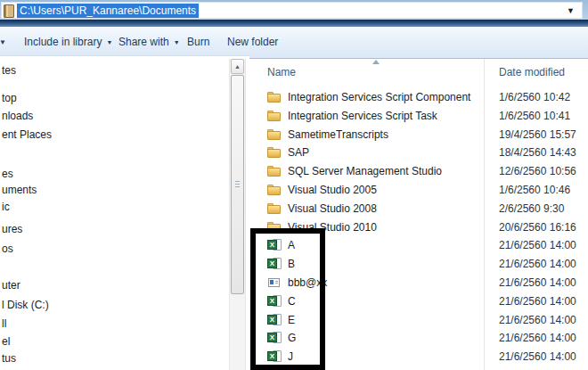  I want to click on address-dropdown-icon: ▼, so click(570, 11).